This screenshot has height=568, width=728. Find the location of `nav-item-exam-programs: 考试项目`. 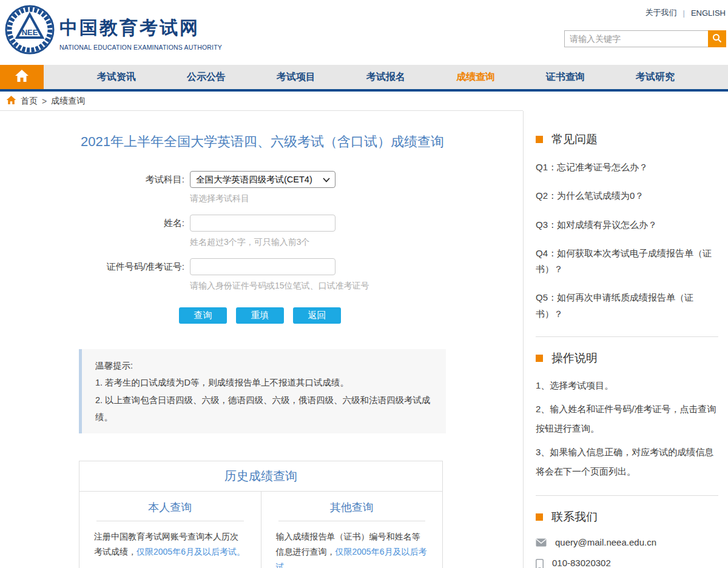

nav-item-exam-programs: 考试项目 is located at coordinates (296, 77).